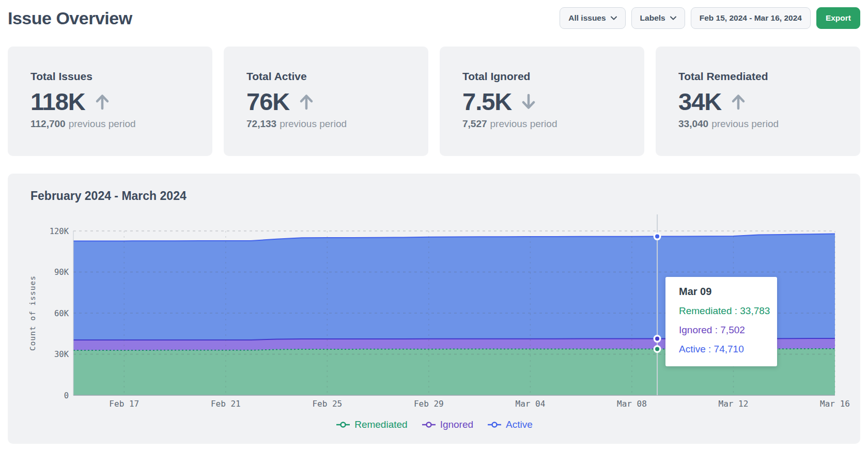  What do you see at coordinates (33, 313) in the screenshot?
I see `y-axis-title: Count of issues` at bounding box center [33, 313].